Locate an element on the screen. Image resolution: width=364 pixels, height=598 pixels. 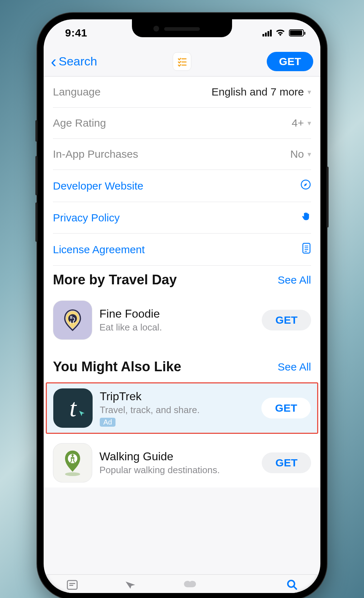
battery-icon is located at coordinates (296, 33).